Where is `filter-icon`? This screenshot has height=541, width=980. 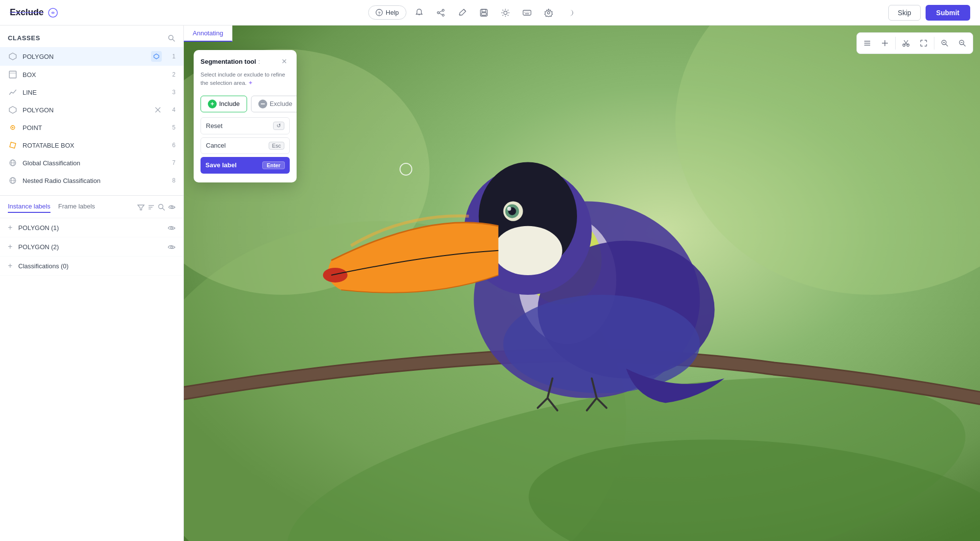
filter-icon is located at coordinates (141, 207).